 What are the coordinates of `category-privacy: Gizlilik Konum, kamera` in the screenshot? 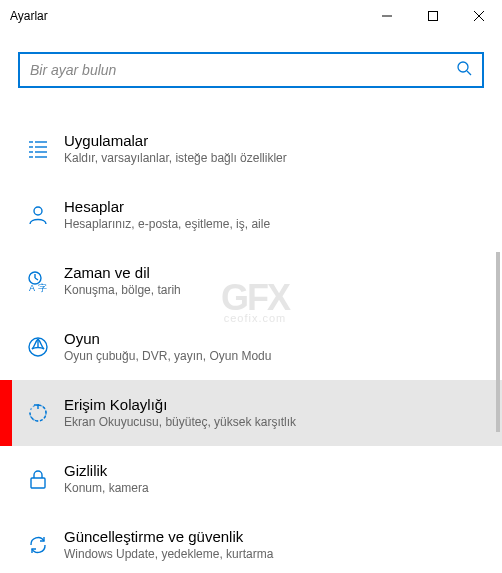 It's located at (251, 479).